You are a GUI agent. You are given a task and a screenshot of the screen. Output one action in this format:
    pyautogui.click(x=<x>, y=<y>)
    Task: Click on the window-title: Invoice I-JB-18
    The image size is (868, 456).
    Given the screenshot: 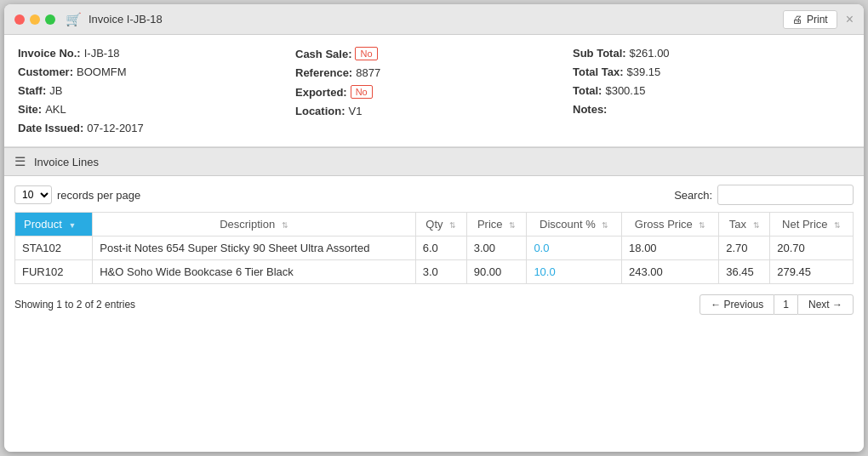 What is the action you would take?
    pyautogui.click(x=436, y=19)
    